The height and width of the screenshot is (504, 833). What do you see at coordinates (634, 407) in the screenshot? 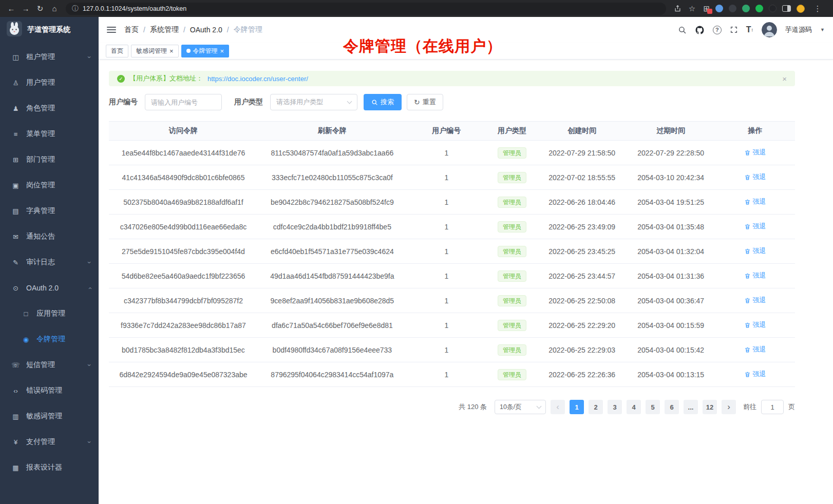
I see `page-button-4: 4` at bounding box center [634, 407].